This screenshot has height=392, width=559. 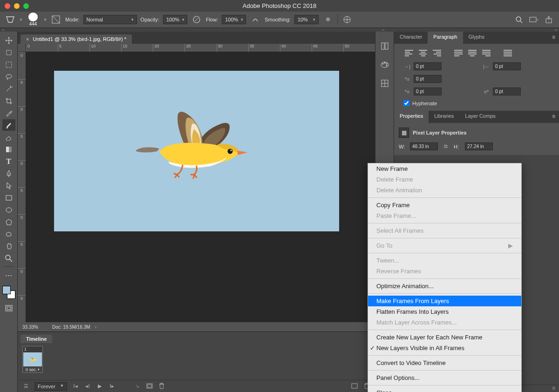 What do you see at coordinates (200, 48) in the screenshot?
I see `horizontal-ruler: 05101520253035404550` at bounding box center [200, 48].